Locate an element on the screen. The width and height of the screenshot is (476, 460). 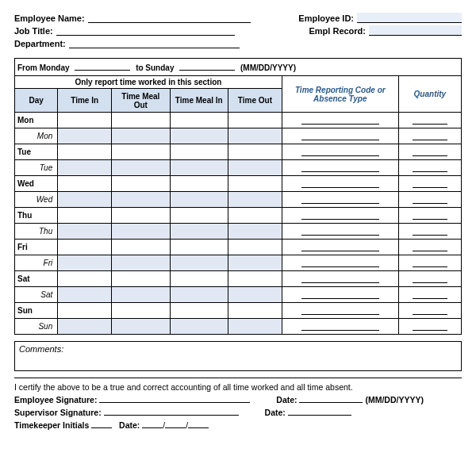
tk-date-mm is located at coordinates (152, 424).